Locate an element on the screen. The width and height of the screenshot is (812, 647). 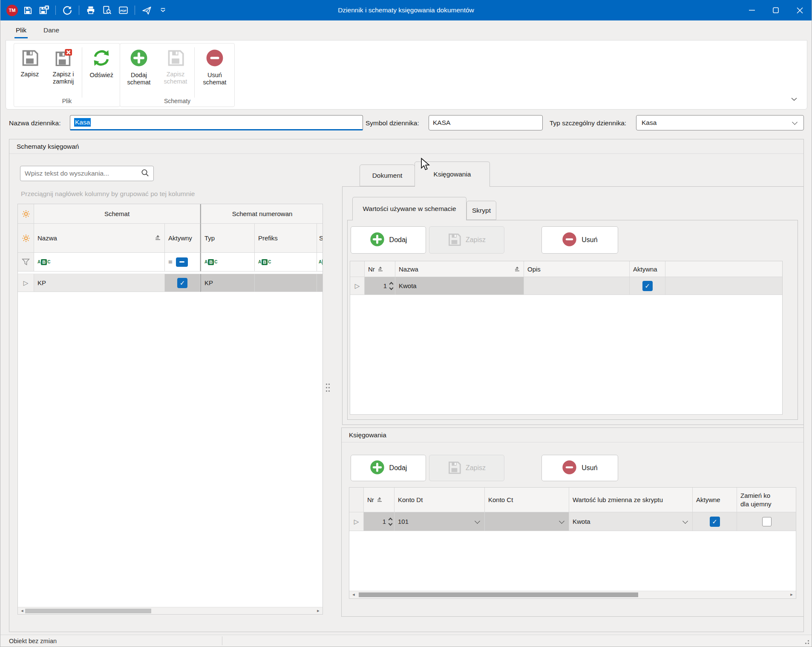
cell-typ: KP is located at coordinates (227, 283).